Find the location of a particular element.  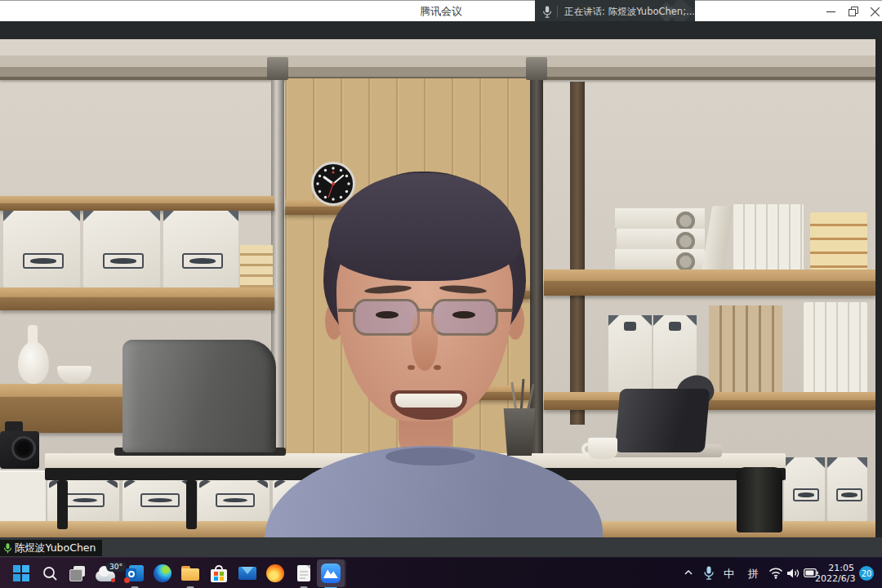

task-view-button is located at coordinates (78, 573).